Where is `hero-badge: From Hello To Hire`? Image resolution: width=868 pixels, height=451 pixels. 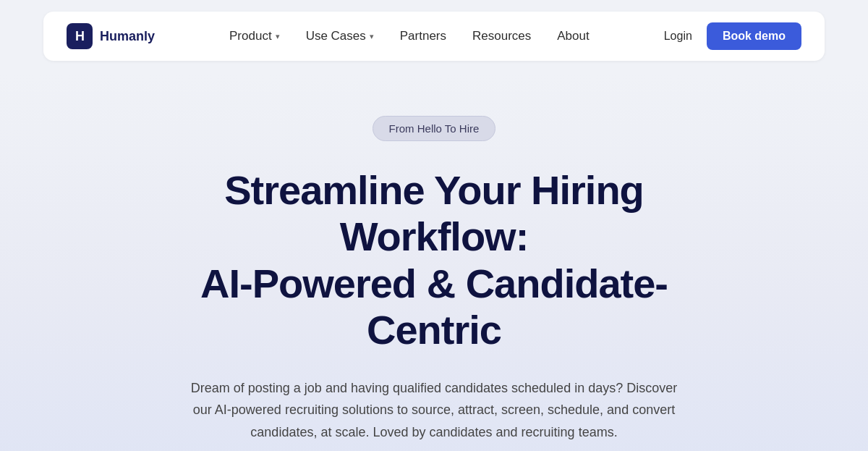
hero-badge: From Hello To Hire is located at coordinates (434, 129).